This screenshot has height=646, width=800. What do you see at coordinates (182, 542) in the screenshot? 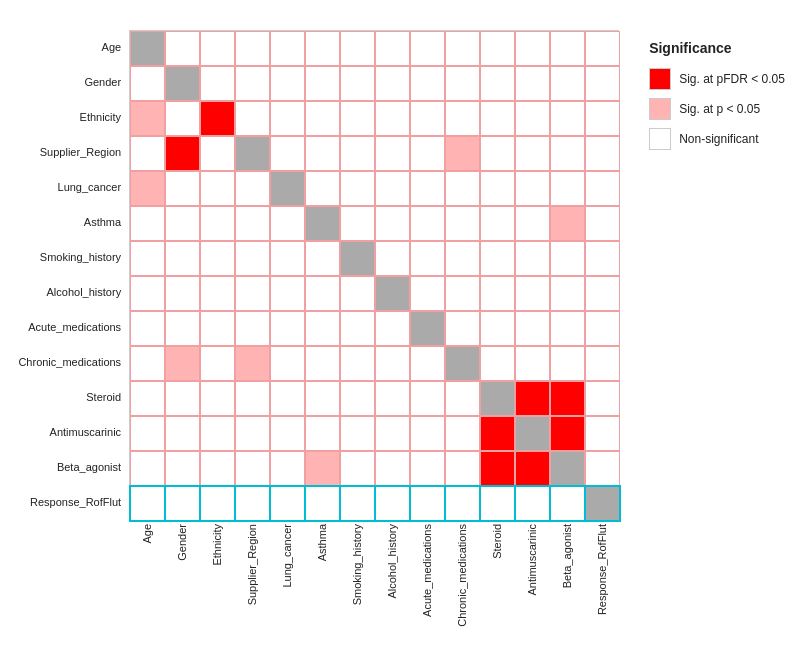
I see `x-label-1: Gender` at bounding box center [182, 542].